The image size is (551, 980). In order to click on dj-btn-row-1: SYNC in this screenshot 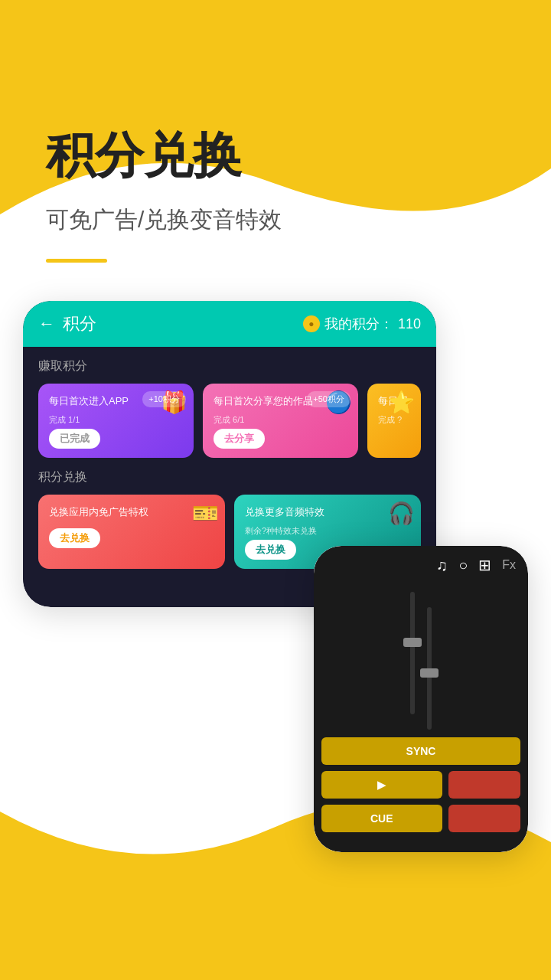, I will do `click(421, 751)`.